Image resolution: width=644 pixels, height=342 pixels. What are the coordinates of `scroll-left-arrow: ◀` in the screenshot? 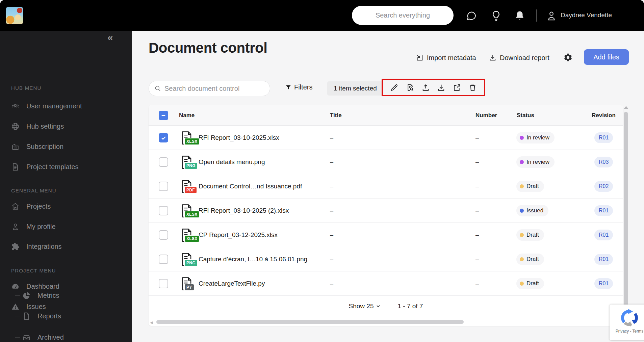 It's located at (151, 323).